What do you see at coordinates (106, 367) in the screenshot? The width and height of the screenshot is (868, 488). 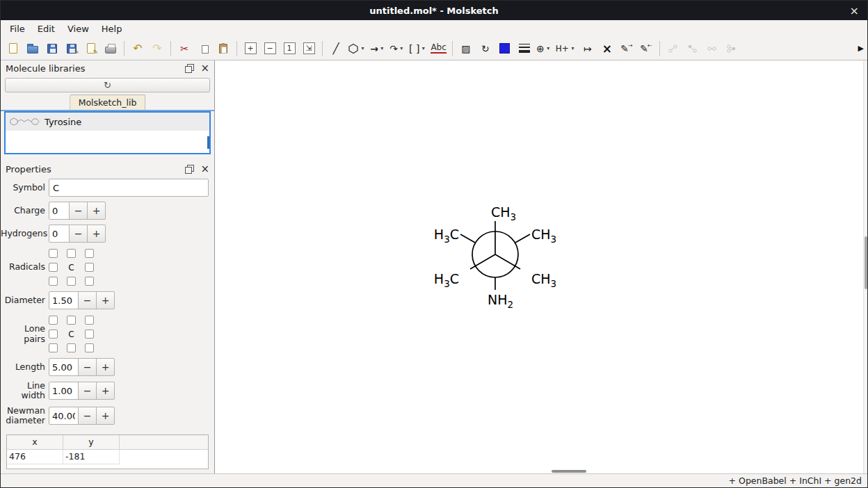 I see `length-increase-button: +` at bounding box center [106, 367].